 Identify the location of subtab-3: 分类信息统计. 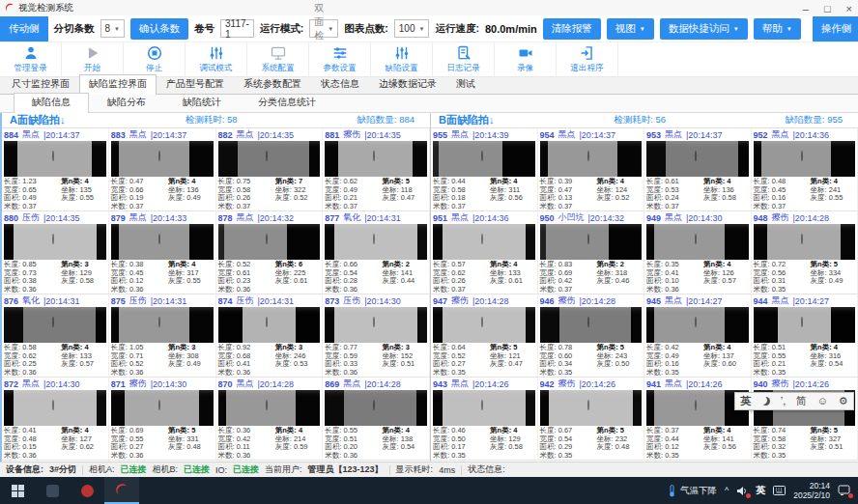
(287, 102).